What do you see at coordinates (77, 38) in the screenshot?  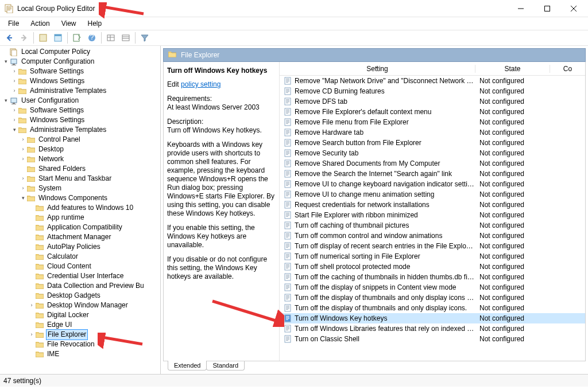 I see `tool-export` at bounding box center [77, 38].